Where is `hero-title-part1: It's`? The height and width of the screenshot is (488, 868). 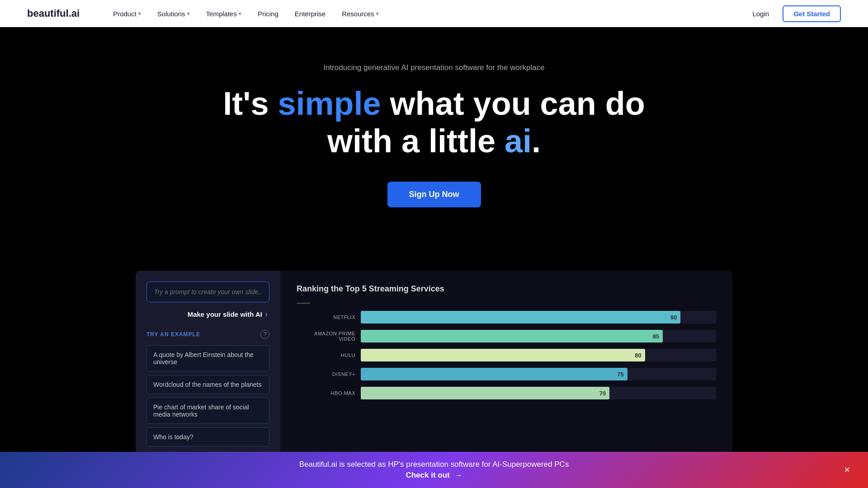 hero-title-part1: It's is located at coordinates (250, 103).